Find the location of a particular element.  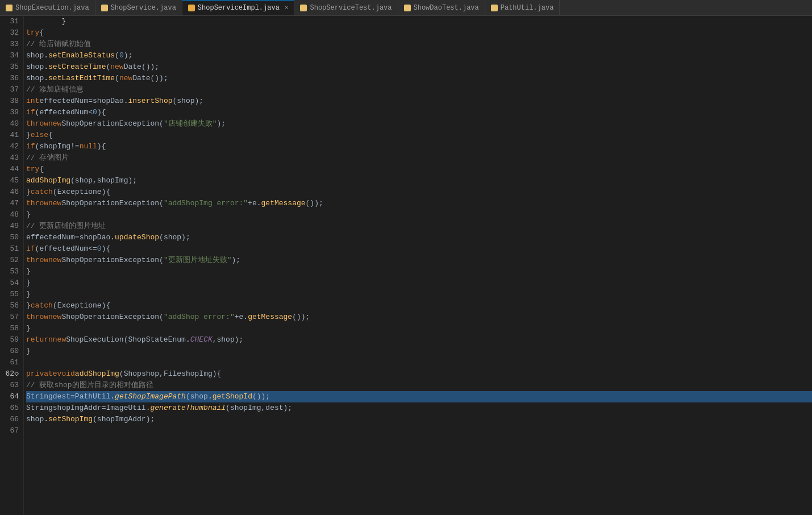

line-num-50: 50 is located at coordinates (10, 238).